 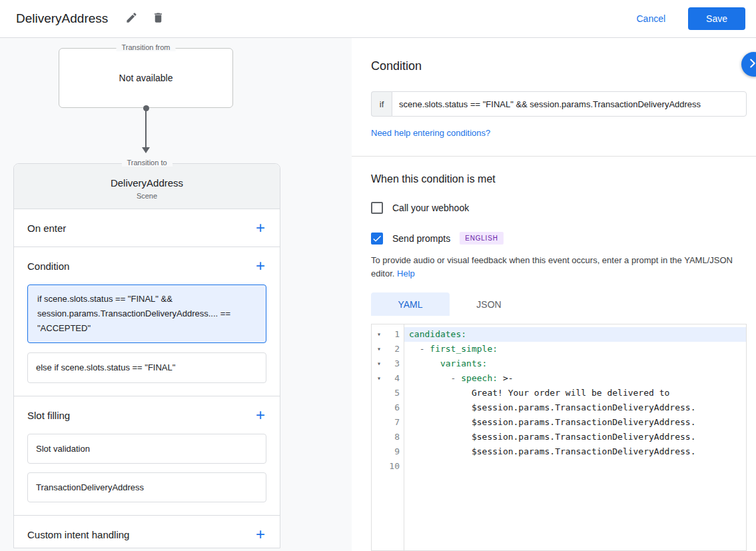 What do you see at coordinates (79, 534) in the screenshot?
I see `custom-intent-label: Custom intent handling` at bounding box center [79, 534].